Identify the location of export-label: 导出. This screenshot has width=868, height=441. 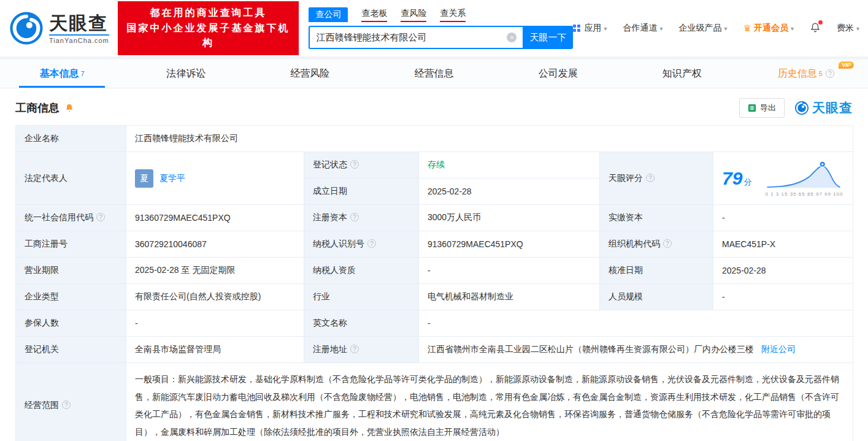
(768, 108).